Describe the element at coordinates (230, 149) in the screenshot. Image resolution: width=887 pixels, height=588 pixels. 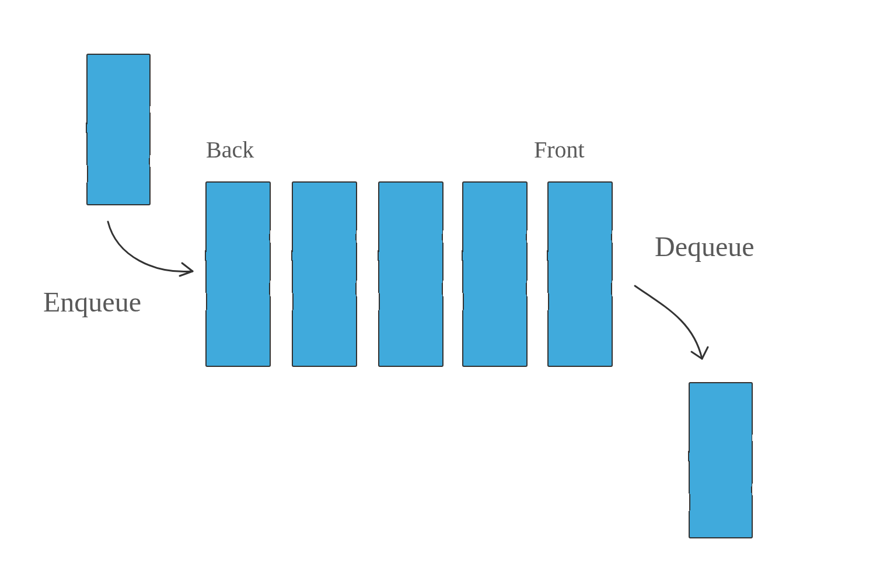
I see `back-label: Back` at that location.